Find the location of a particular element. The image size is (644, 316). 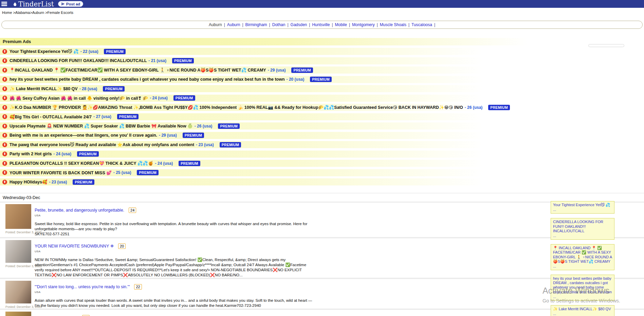

age-badge: 24 is located at coordinates (132, 210).